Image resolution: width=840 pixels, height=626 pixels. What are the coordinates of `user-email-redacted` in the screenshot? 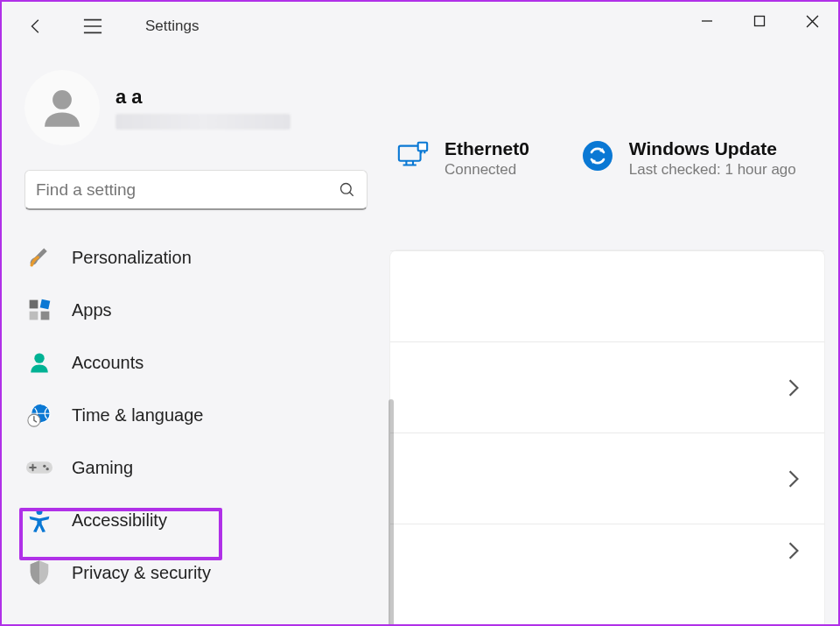 It's located at (203, 122).